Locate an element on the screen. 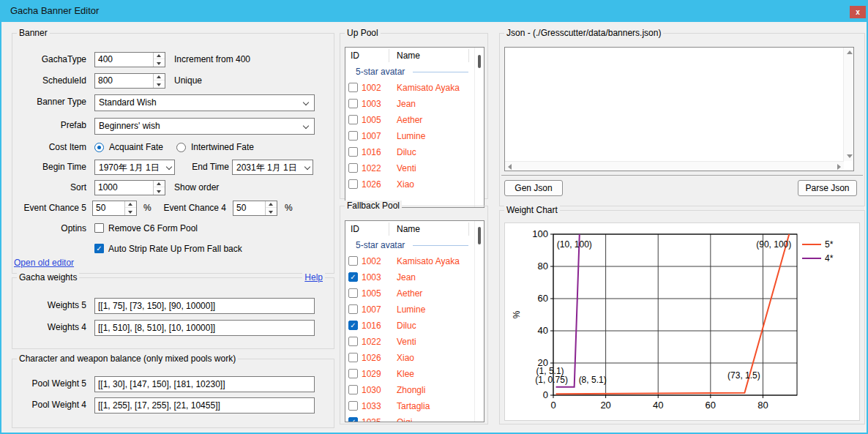 The height and width of the screenshot is (434, 868). pool-weight-4-input is located at coordinates (205, 405).